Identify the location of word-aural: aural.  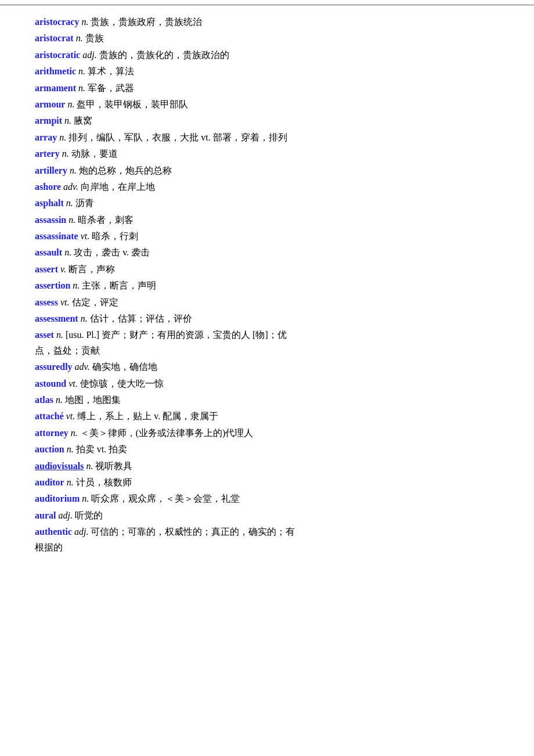
(45, 516).